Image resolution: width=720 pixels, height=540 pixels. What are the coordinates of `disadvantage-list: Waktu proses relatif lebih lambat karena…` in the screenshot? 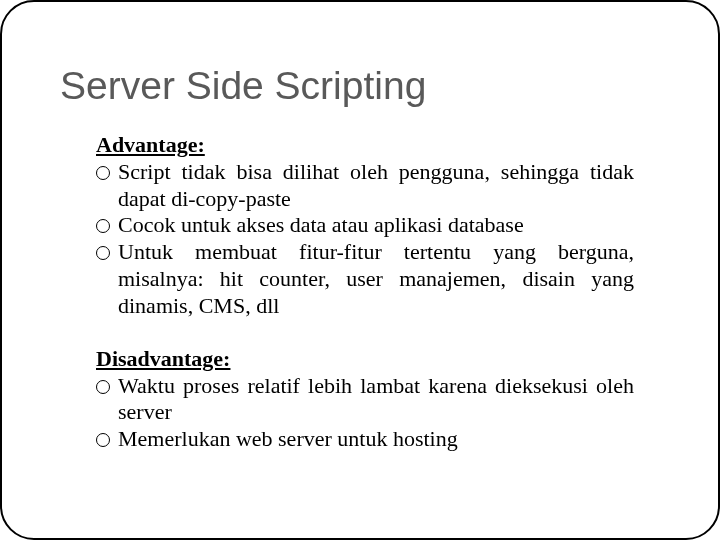 It's located at (365, 413).